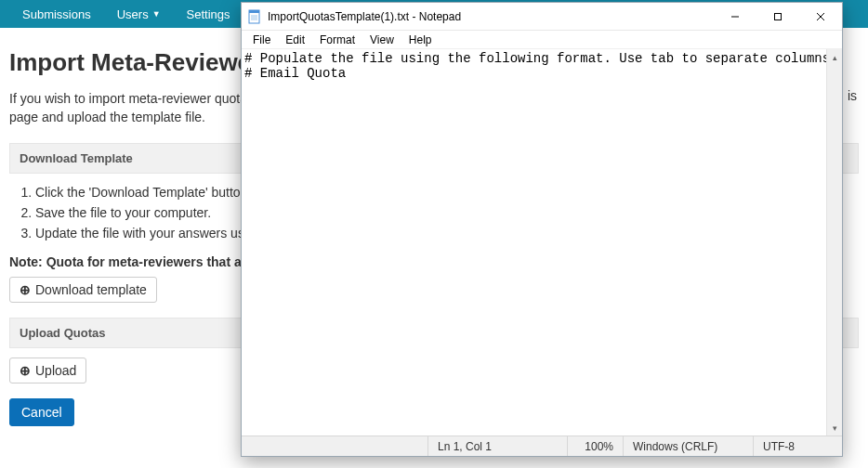 Image resolution: width=868 pixels, height=468 pixels. Describe the element at coordinates (420, 40) in the screenshot. I see `menu-help: Help` at that location.